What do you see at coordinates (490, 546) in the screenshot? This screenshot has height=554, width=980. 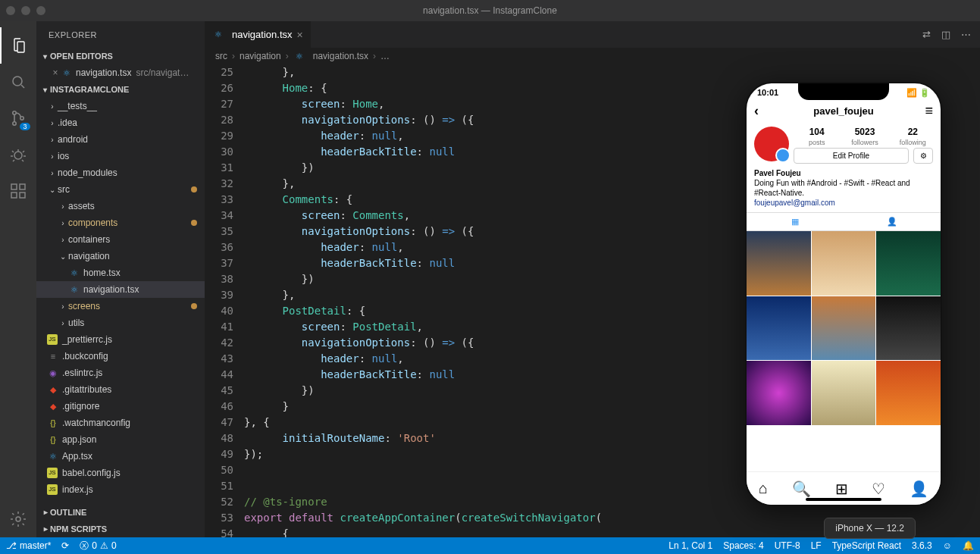 I see `status-bar: ⎇ master* ⟳ ⓧ 0 ⚠ 0 Ln 1, Col 1 Spaces: …` at bounding box center [490, 546].